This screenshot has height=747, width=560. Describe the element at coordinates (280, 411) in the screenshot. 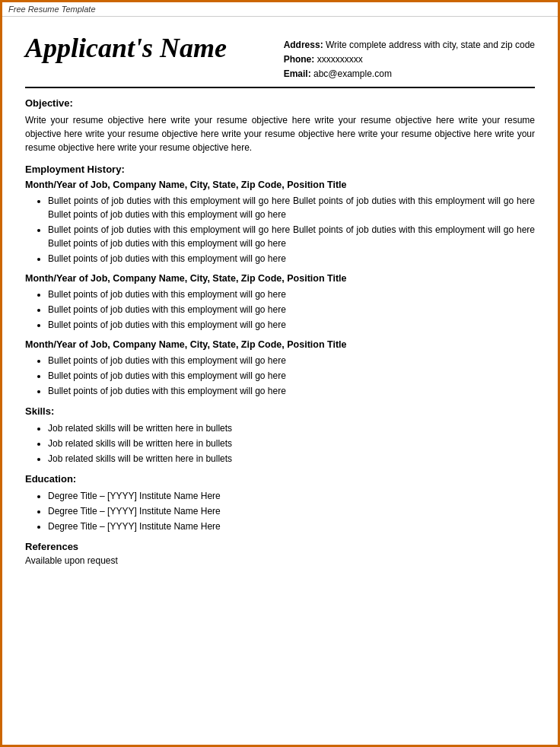

I see `skills-heading: Skills:` at that location.